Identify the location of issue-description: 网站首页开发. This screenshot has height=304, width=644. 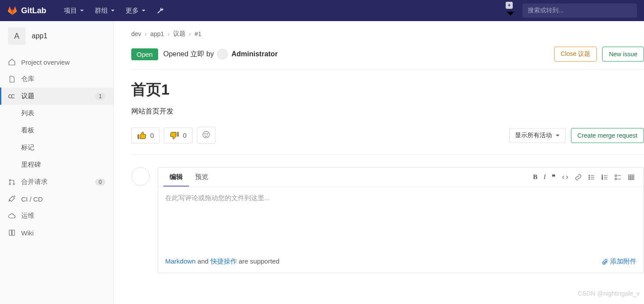
(388, 112).